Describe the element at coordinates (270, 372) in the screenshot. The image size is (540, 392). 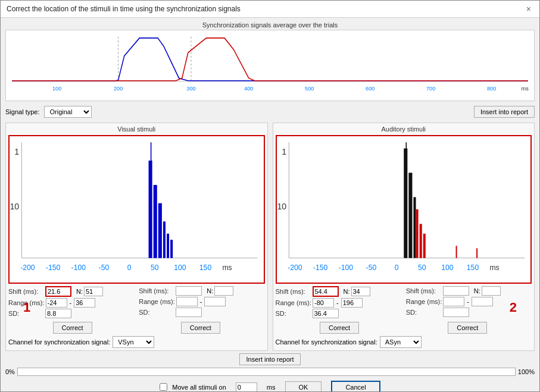
I see `bottom-section: Insert into report 0% 100% Move all stim…` at that location.